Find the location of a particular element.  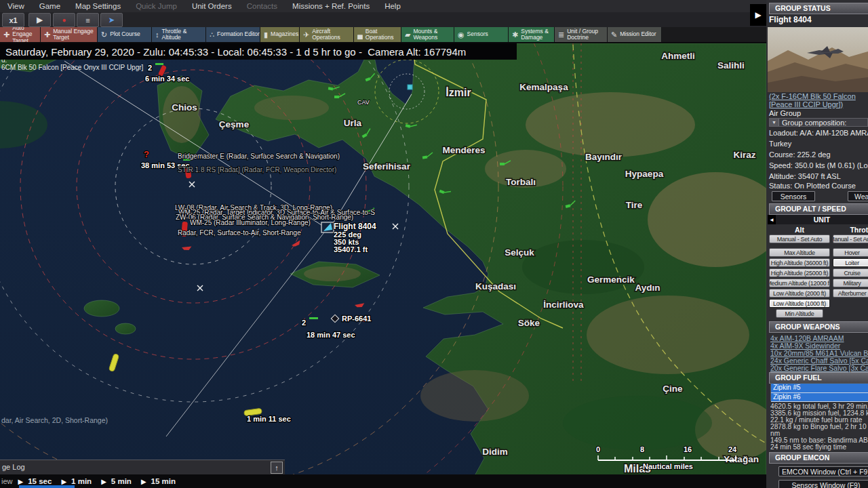

eta-timer-1: 6 min 34 sec is located at coordinates (167, 79).